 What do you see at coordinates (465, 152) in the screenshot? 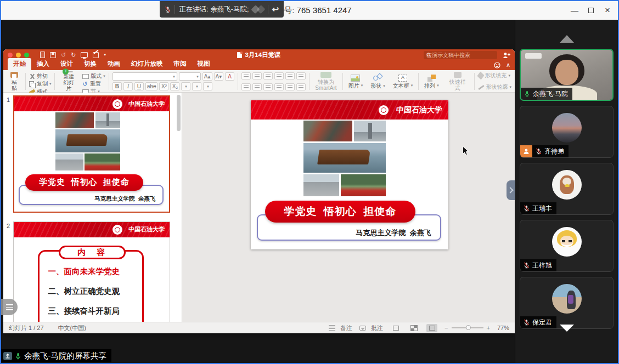
I see `mouse-cursor` at bounding box center [465, 152].